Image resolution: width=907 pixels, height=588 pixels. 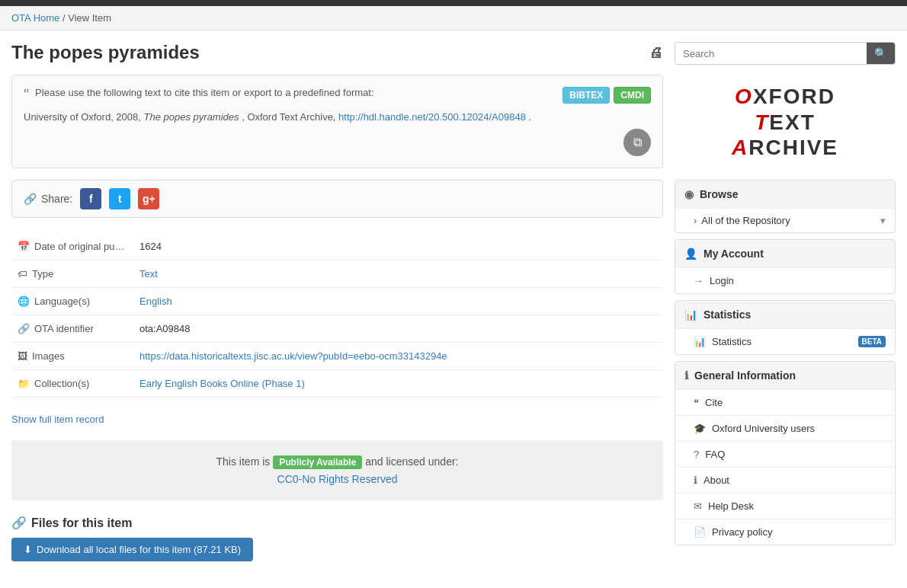 What do you see at coordinates (700, 341) in the screenshot?
I see `statistics-item-icon: 📊` at bounding box center [700, 341].